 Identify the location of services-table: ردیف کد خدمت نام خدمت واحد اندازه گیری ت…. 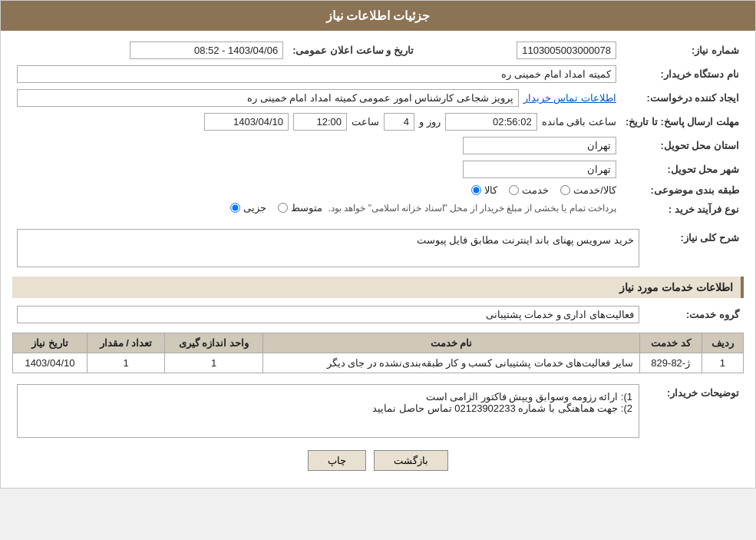
(378, 353).